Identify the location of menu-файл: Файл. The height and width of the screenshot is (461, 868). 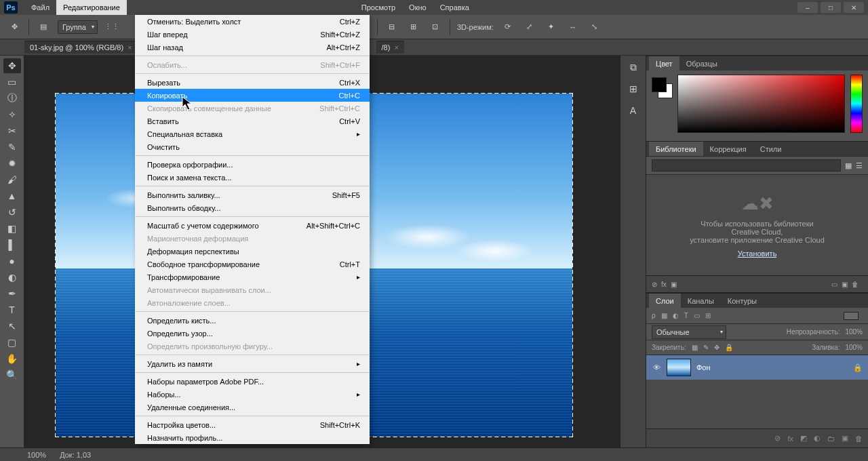
(41, 7).